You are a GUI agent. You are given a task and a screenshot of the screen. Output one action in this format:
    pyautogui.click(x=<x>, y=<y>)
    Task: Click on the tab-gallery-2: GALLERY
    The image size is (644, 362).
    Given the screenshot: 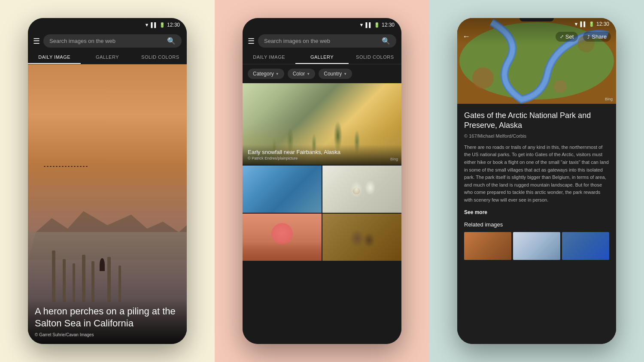 What is the action you would take?
    pyautogui.click(x=322, y=57)
    